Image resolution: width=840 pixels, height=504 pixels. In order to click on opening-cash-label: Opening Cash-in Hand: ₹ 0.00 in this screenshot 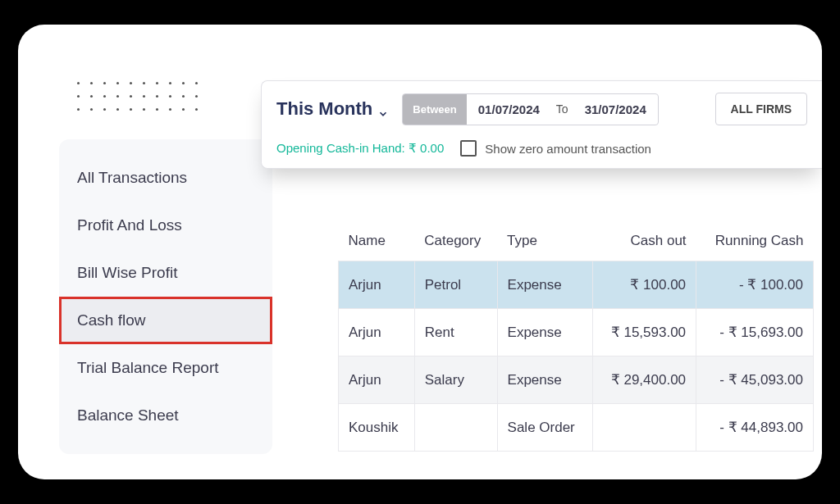, I will do `click(360, 148)`.